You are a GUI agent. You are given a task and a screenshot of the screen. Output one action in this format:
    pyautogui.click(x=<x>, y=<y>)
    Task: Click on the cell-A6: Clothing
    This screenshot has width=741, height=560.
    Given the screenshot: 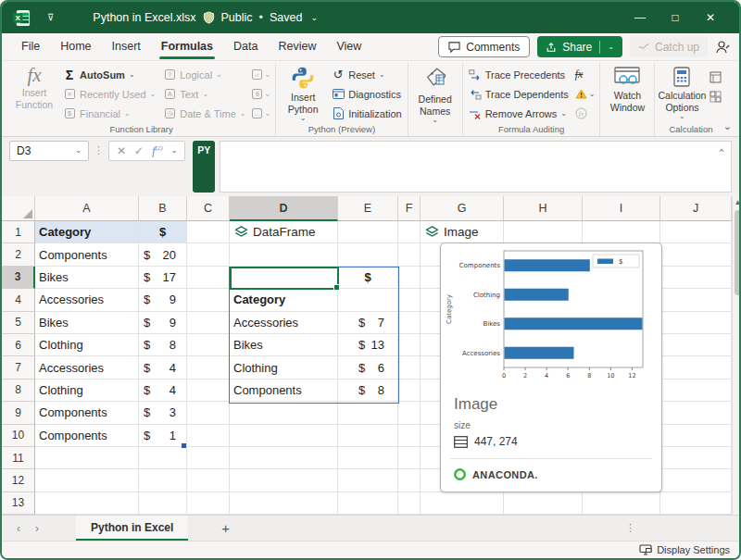 What is the action you would take?
    pyautogui.click(x=87, y=345)
    